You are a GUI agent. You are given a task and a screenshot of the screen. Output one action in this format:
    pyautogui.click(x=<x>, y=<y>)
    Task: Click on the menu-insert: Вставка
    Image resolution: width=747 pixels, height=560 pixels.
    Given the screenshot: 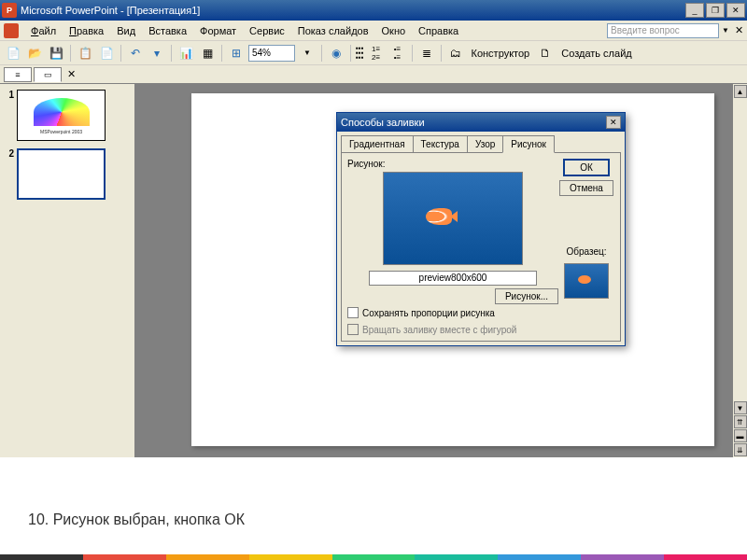 What is the action you would take?
    pyautogui.click(x=168, y=31)
    